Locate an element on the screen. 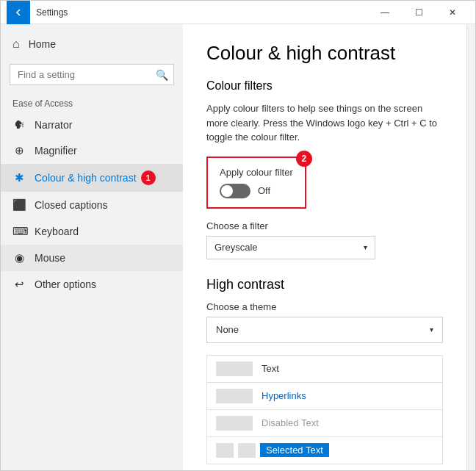 This screenshot has height=471, width=476. window-controls: — ☐ ✕ is located at coordinates (419, 12).